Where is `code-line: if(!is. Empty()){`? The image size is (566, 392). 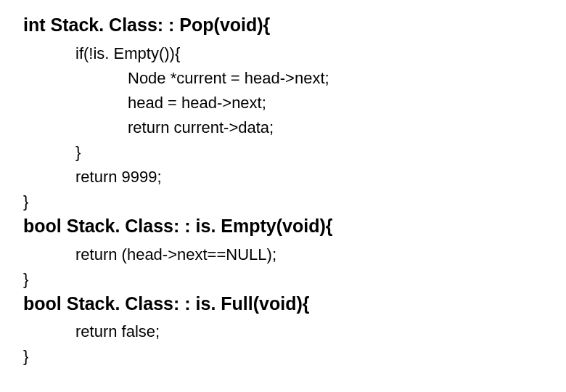
code-line: if(!is. Empty()){ is located at coordinates (284, 54).